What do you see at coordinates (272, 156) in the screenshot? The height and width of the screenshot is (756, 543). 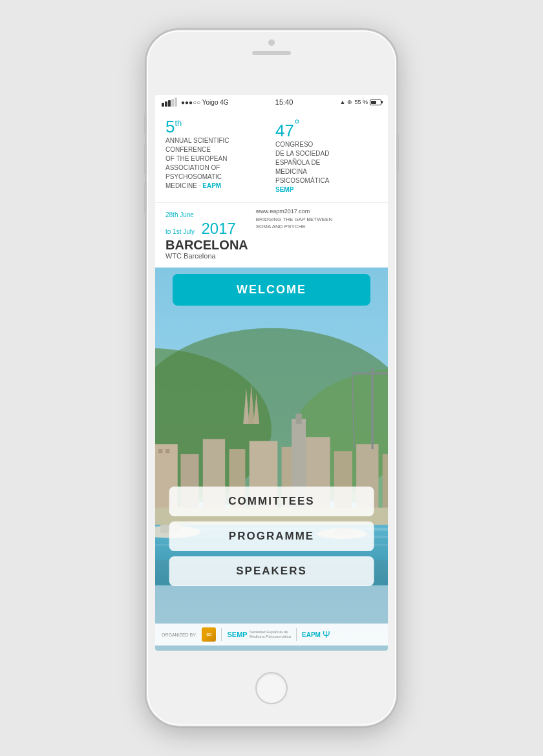 I see `conference-info-section: 5th ANNUAL SCIENTIFIC CONFERENCE OF THE …` at bounding box center [272, 156].